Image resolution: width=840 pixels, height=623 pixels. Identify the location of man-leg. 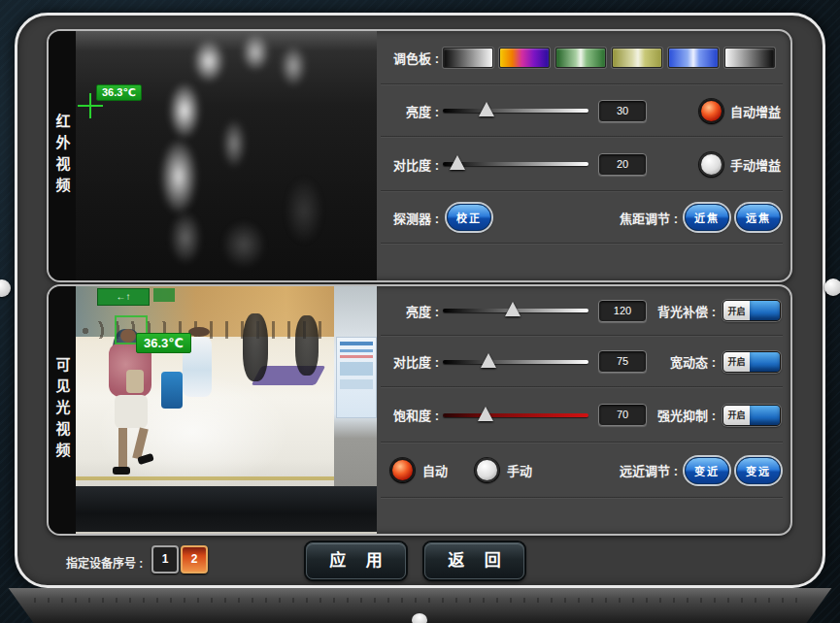
(122, 448).